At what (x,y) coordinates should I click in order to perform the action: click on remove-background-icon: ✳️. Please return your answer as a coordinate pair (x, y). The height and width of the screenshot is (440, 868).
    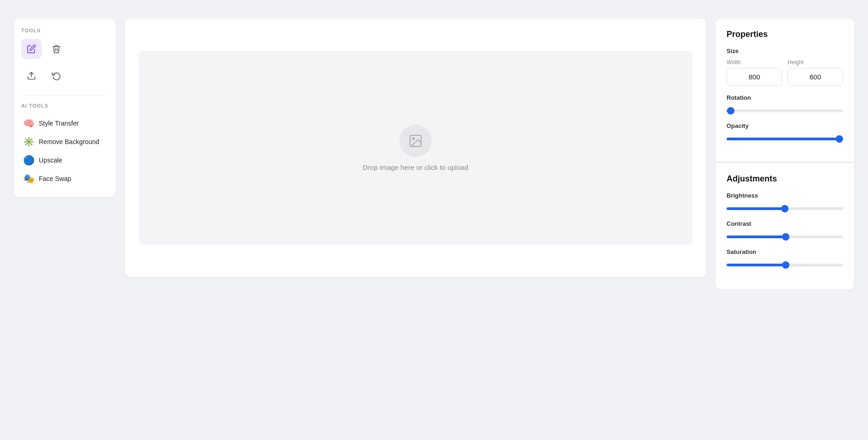
    Looking at the image, I should click on (29, 142).